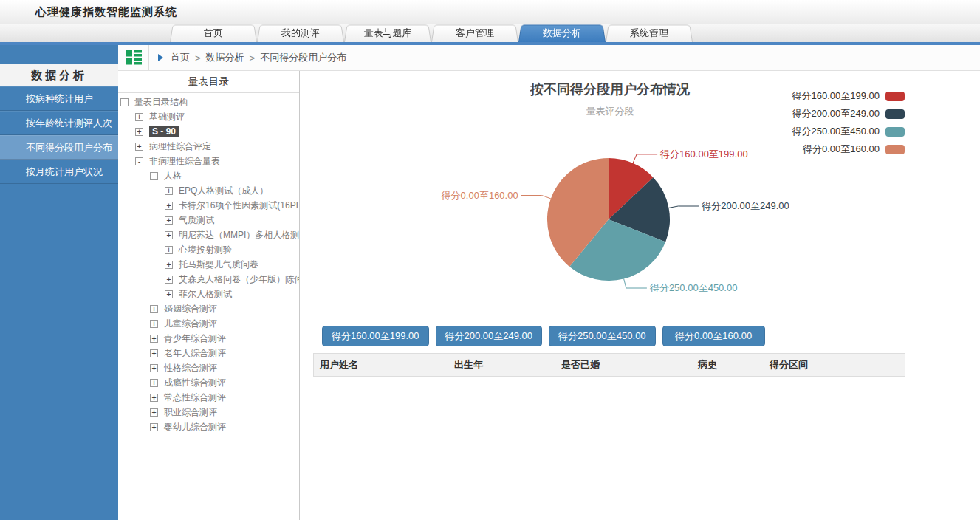  What do you see at coordinates (475, 32) in the screenshot?
I see `nav-tab-4: 客户管理` at bounding box center [475, 32].